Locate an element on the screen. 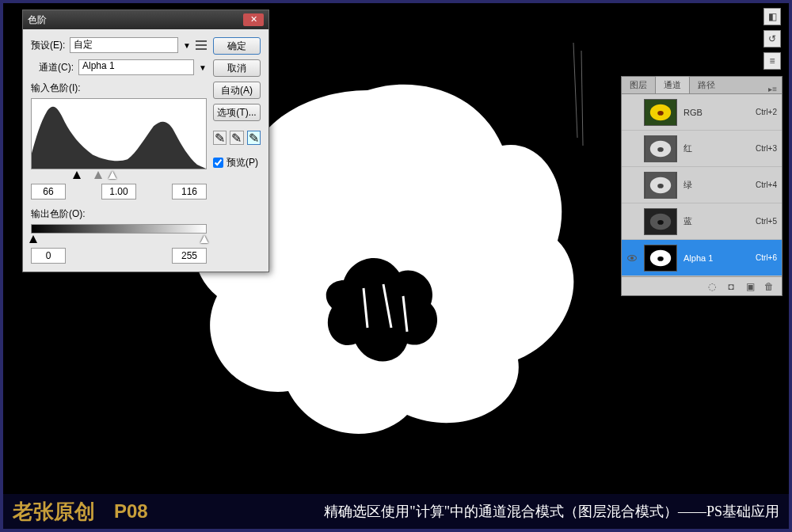 This screenshot has height=532, width=792. author-label: 老张原创 is located at coordinates (54, 511).